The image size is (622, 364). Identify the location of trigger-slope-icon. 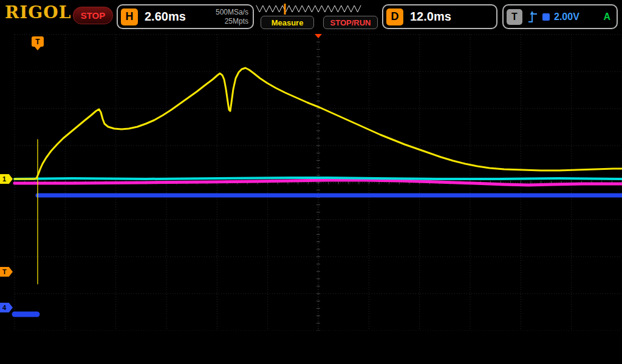
(533, 17).